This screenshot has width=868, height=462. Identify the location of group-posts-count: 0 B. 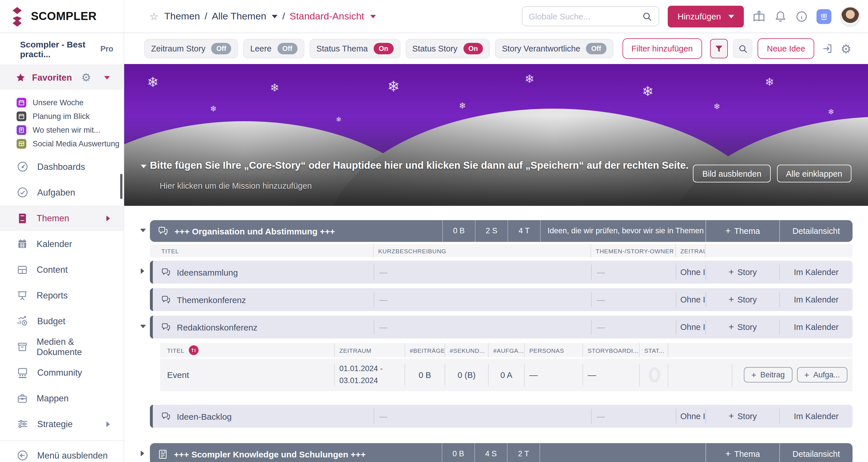
(458, 453).